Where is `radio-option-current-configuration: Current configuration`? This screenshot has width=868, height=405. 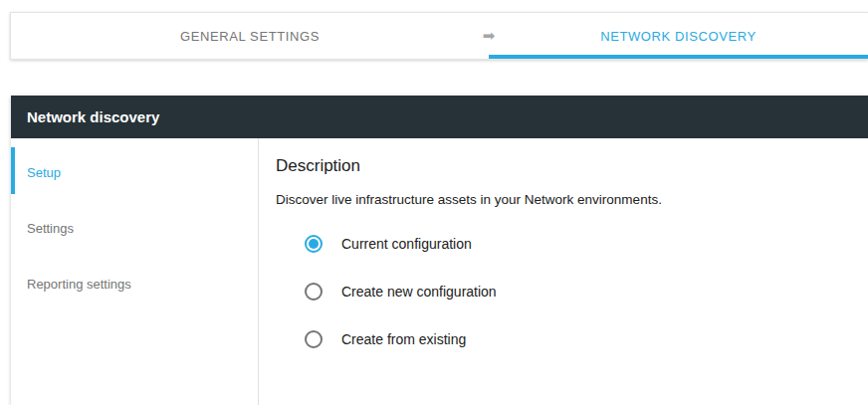 radio-option-current-configuration: Current configuration is located at coordinates (559, 244).